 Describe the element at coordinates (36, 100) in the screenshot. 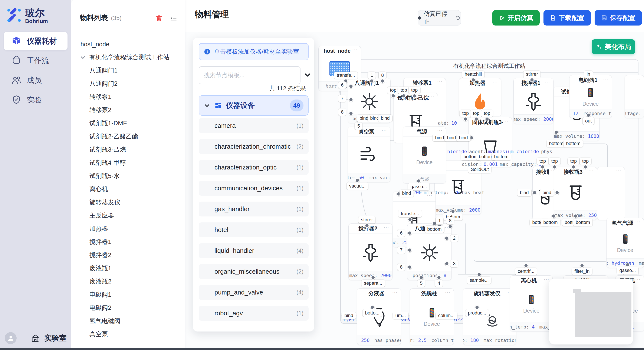

I see `sidebar-item-experiments: 实验` at that location.